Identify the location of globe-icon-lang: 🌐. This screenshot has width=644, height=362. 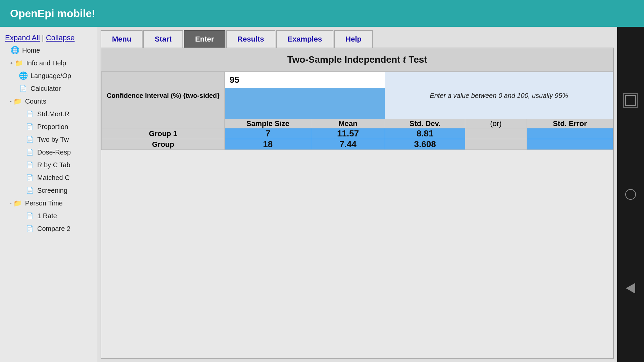
(23, 76).